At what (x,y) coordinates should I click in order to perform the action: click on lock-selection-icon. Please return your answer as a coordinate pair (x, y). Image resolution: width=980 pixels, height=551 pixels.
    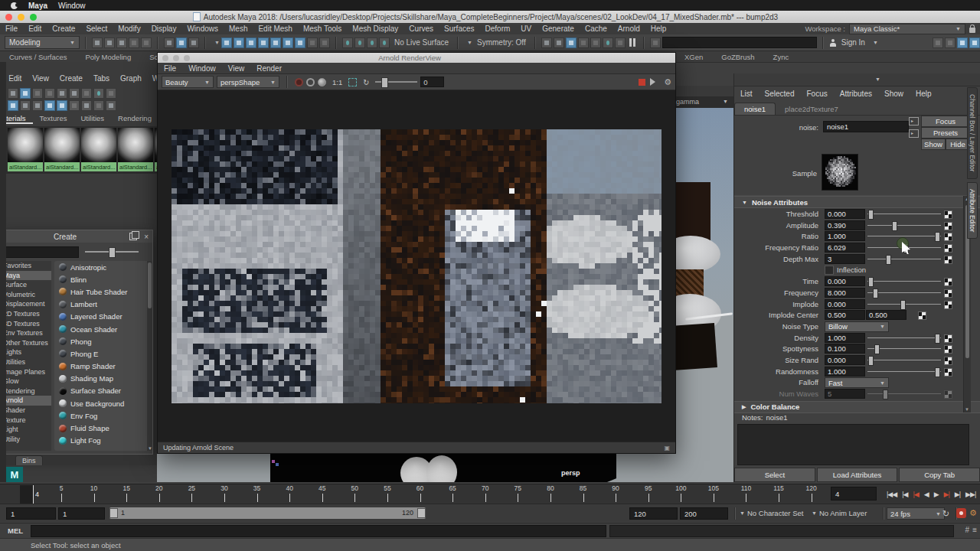
    Looking at the image, I should click on (312, 43).